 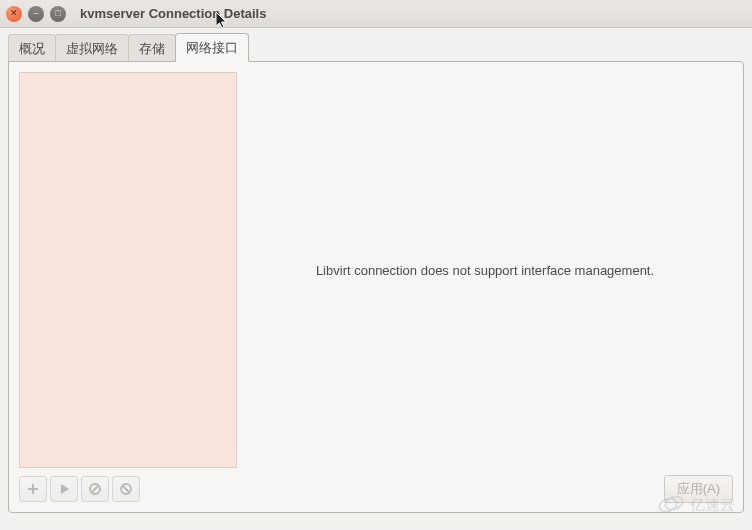 I want to click on titlebar: ✕ – □ kvmserver Connection Details, so click(x=376, y=14).